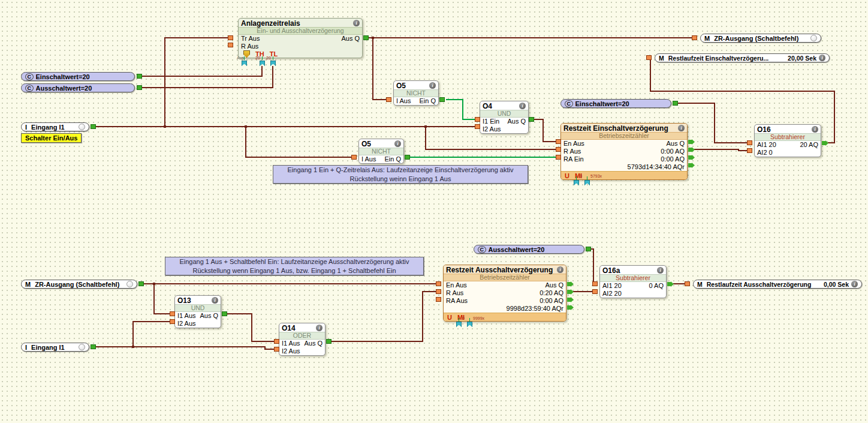 The width and height of the screenshot is (868, 423). I want to click on input-label: RA Ein, so click(574, 160).